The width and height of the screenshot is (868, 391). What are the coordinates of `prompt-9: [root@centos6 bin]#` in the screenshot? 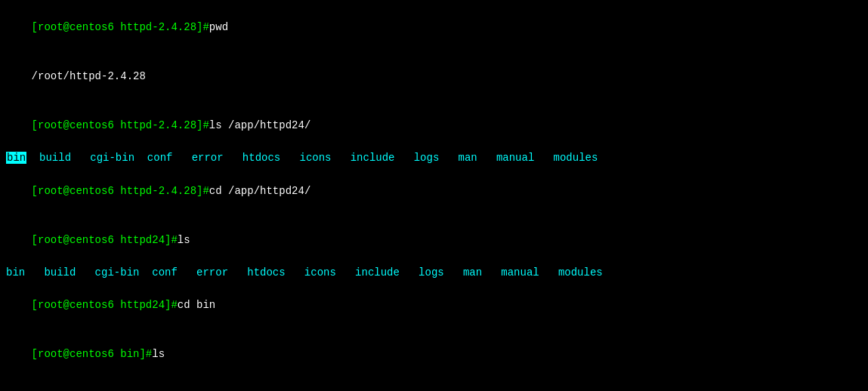 It's located at (92, 354).